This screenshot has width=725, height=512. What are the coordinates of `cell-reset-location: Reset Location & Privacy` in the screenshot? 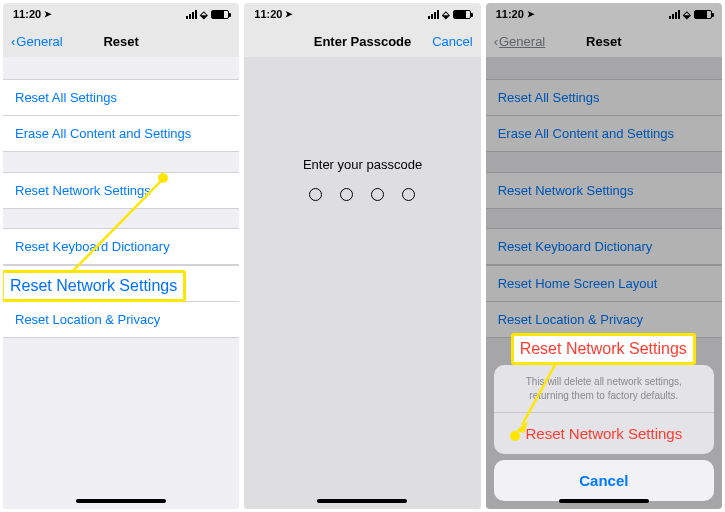 It's located at (121, 320).